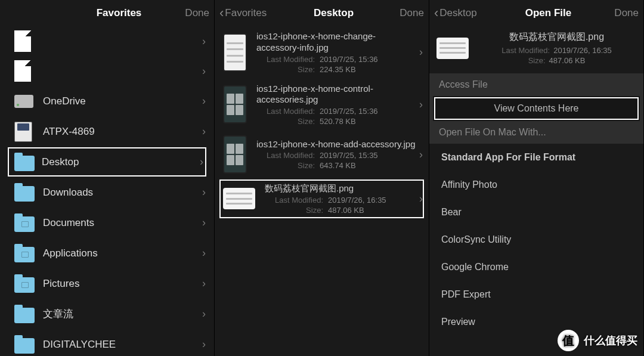  What do you see at coordinates (123, 132) in the screenshot?
I see `item-label: ATPX-4869` at bounding box center [123, 132].